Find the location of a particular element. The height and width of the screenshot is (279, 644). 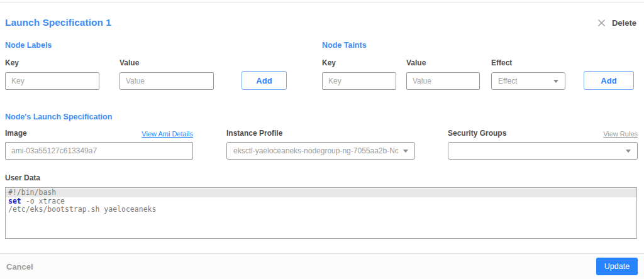

delete-button: Delete is located at coordinates (618, 23).